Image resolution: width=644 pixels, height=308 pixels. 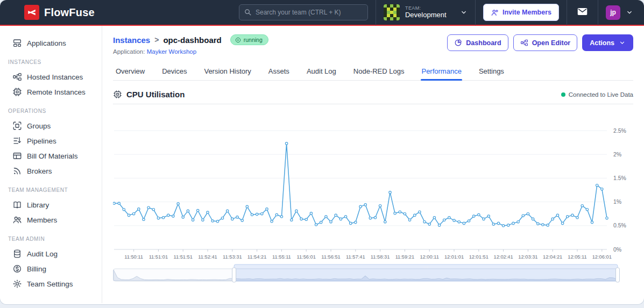 I want to click on members-icon, so click(x=17, y=220).